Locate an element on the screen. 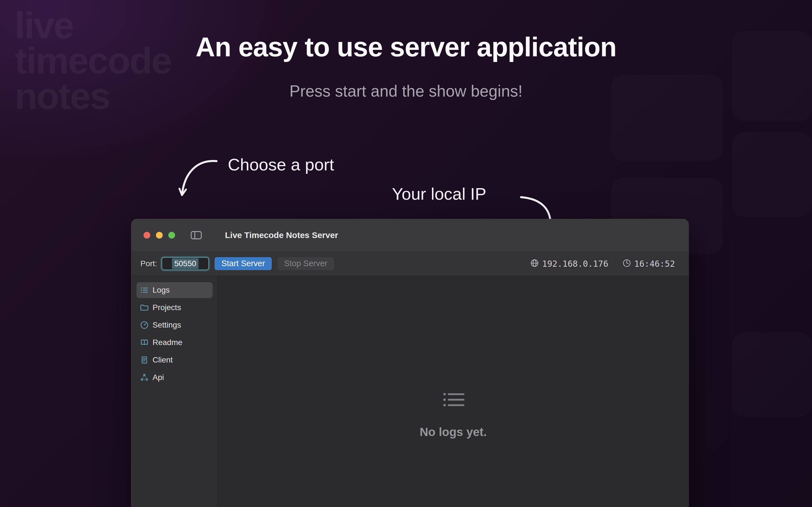 The width and height of the screenshot is (812, 507). sidebar-item-label: Settings is located at coordinates (167, 325).